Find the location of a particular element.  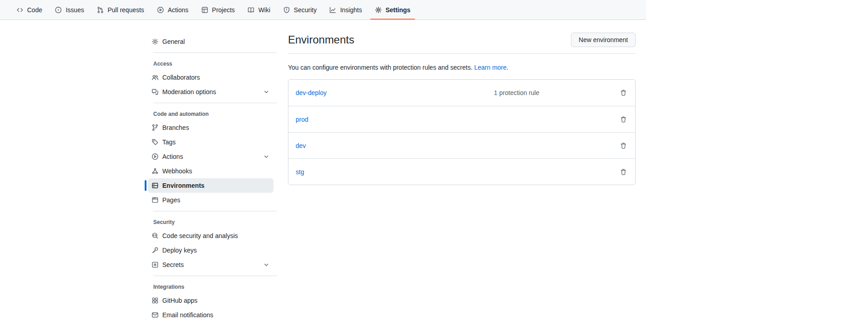

repo-tab-bar: Code Issues Pull requests Actions Projec… is located at coordinates (323, 10).